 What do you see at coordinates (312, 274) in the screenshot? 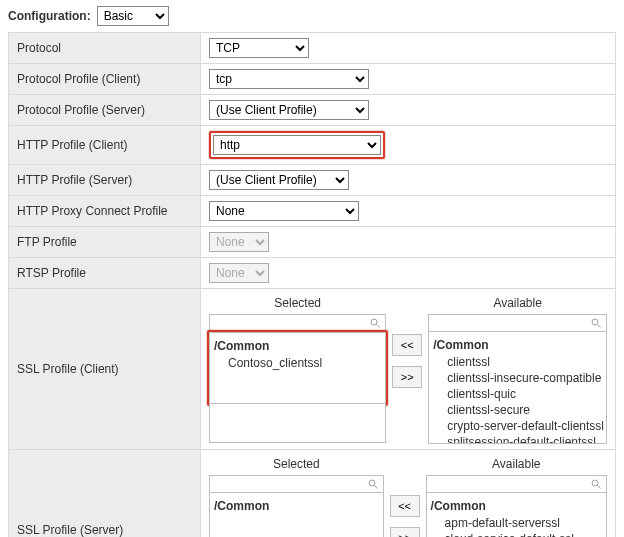
I see `row-rtspProfile: RTSP ProfileNone` at bounding box center [312, 274].